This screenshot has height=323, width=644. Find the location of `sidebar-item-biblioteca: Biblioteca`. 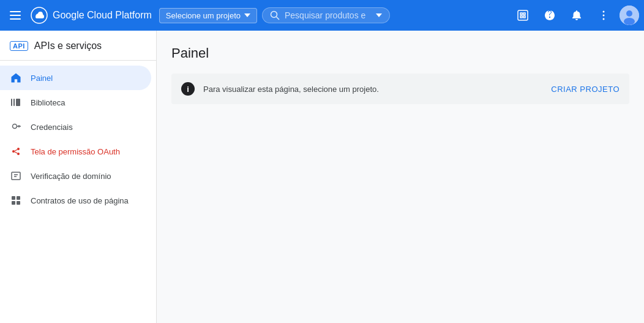

sidebar-item-biblioteca: Biblioteca is located at coordinates (76, 102).